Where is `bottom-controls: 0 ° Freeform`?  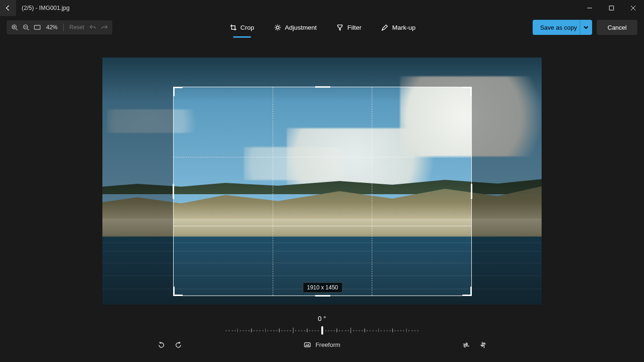
bottom-controls: 0 ° Freeform is located at coordinates (322, 332).